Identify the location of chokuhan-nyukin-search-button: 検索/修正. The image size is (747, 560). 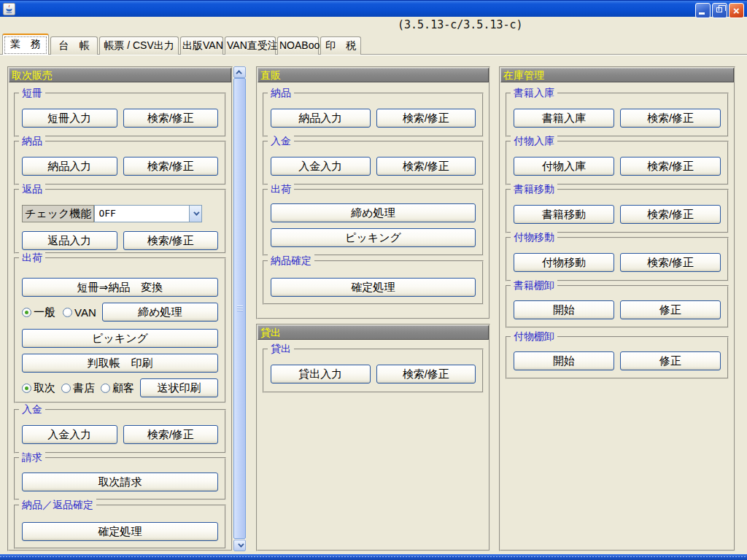
(426, 166).